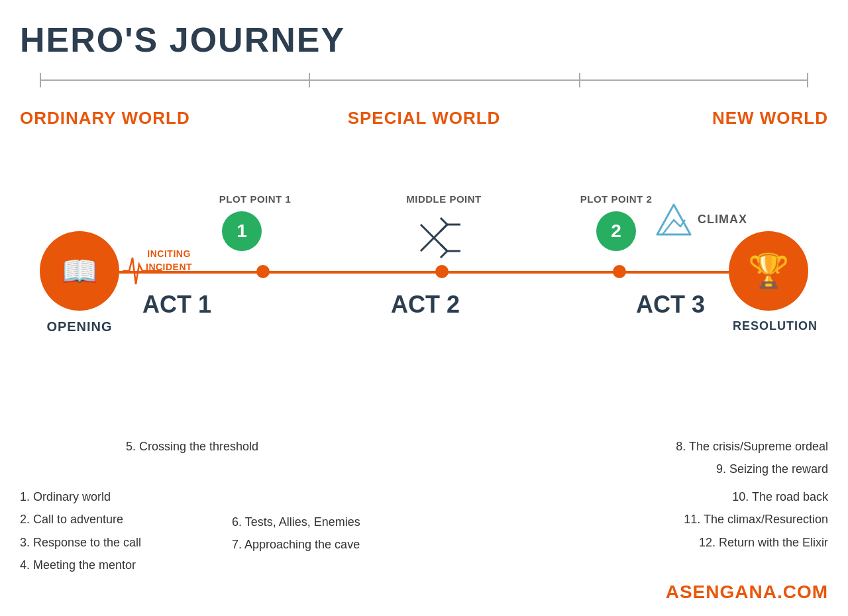  What do you see at coordinates (177, 305) in the screenshot?
I see `act1-label: ACT 1` at bounding box center [177, 305].